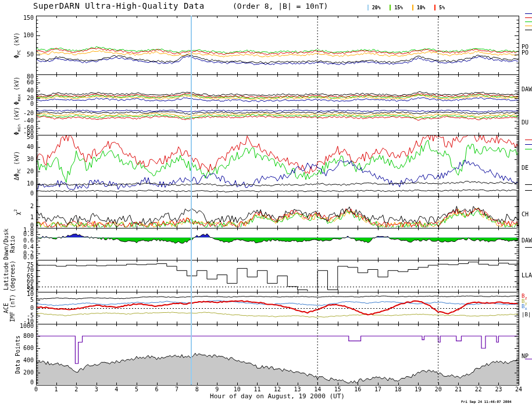  What do you see at coordinates (21, 348) in the screenshot?
I see `y-tick-label: 600` at bounding box center [21, 348].